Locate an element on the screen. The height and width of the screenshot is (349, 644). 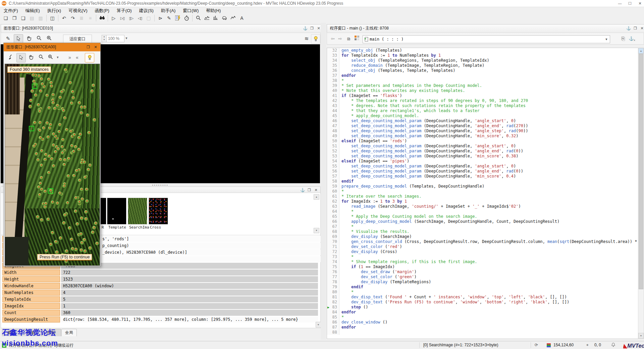
code-line: 42 * The templates are rotated in steps … is located at coordinates (483, 101).